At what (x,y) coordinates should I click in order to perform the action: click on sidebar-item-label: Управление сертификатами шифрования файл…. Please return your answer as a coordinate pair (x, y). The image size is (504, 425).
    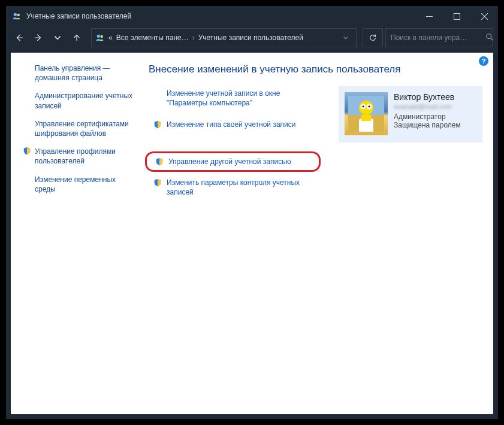
    Looking at the image, I should click on (84, 129).